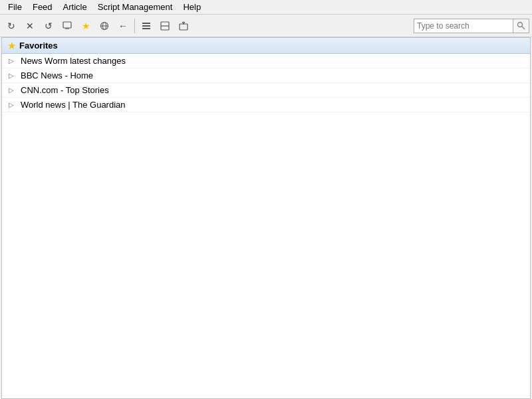 The height and width of the screenshot is (399, 532). I want to click on feed-item-1: ▷ BBC News - Home, so click(266, 76).